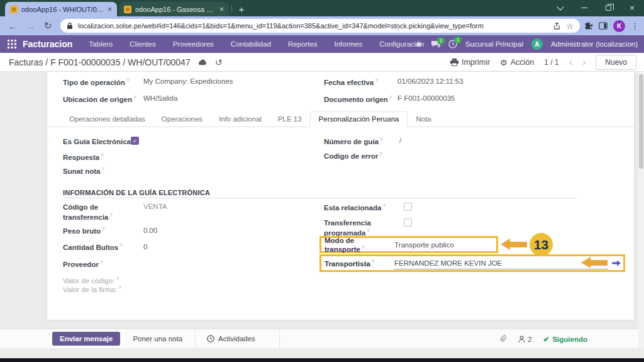  What do you see at coordinates (608, 8) in the screenshot?
I see `restore-button` at bounding box center [608, 8].